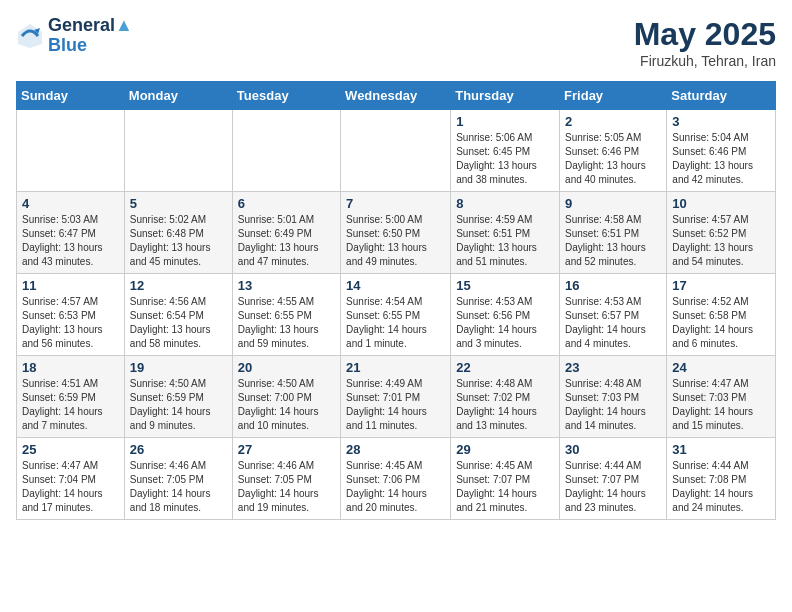 The height and width of the screenshot is (612, 792). Describe the element at coordinates (505, 450) in the screenshot. I see `day-number: 29` at that location.